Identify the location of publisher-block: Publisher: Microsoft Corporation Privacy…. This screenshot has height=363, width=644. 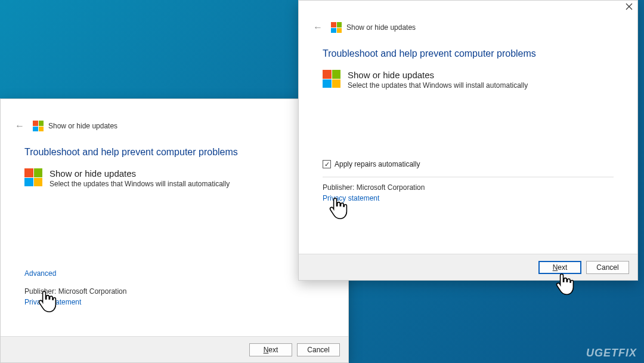
(468, 195).